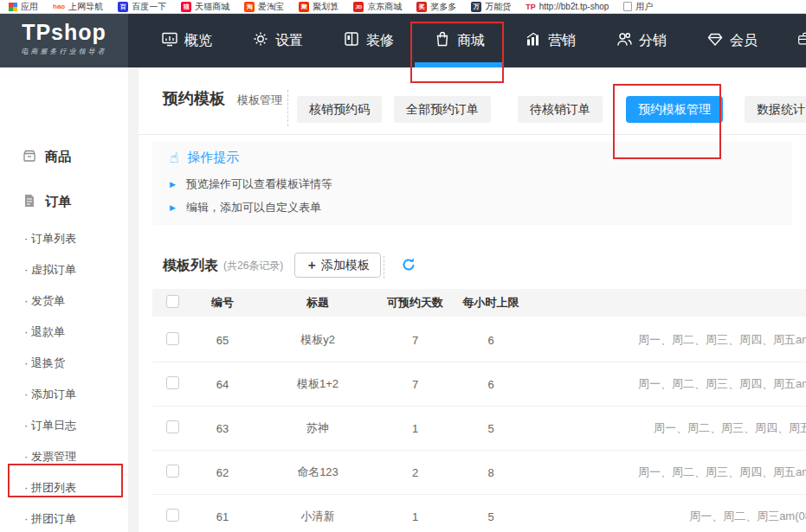 The width and height of the screenshot is (806, 532). Describe the element at coordinates (277, 41) in the screenshot. I see `nav-item-settings: 设置` at that location.